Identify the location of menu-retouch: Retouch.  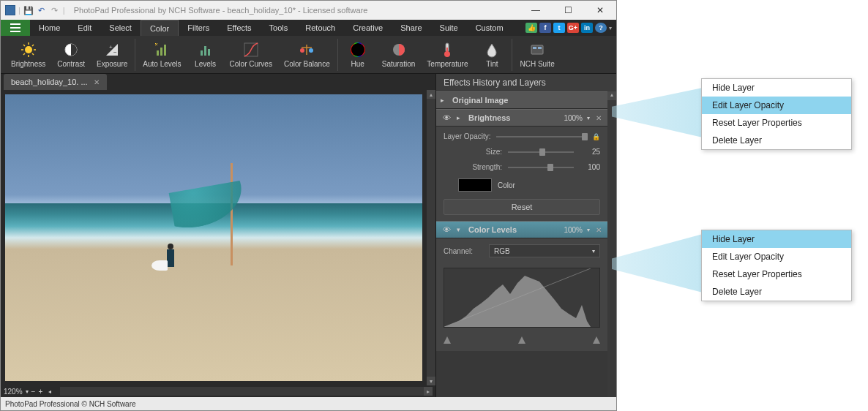
(321, 28).